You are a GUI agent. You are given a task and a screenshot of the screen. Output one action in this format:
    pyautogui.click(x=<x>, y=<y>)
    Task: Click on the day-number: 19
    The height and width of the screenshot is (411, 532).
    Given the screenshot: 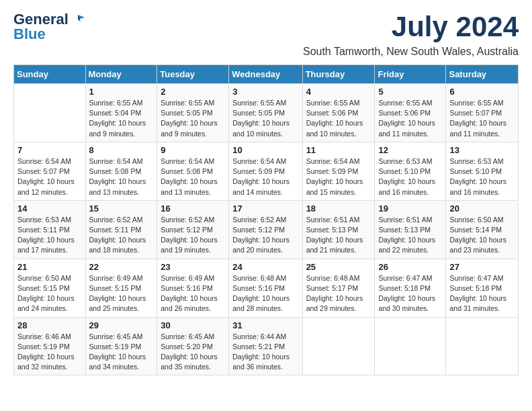 What is the action you would take?
    pyautogui.click(x=410, y=208)
    